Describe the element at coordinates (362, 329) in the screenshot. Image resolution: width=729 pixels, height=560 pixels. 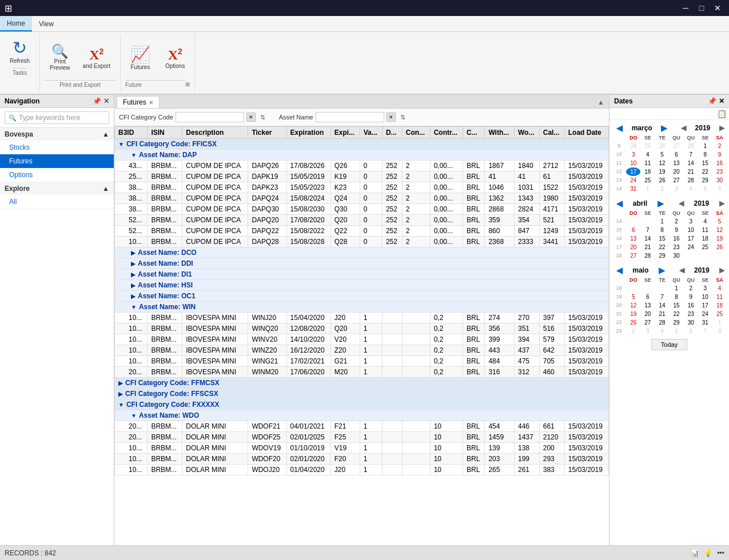
I see `table-row: 10...BRBM...IBOVESPA MINIWINQ2012/08/202…` at that location.